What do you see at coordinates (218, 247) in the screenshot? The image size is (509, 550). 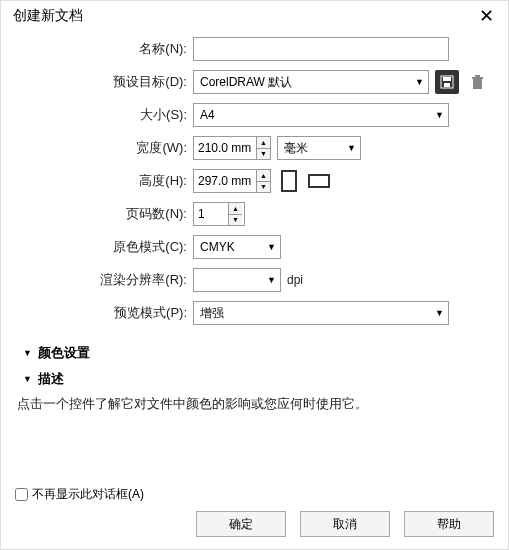 I see `colormode-value: CMYK` at bounding box center [218, 247].